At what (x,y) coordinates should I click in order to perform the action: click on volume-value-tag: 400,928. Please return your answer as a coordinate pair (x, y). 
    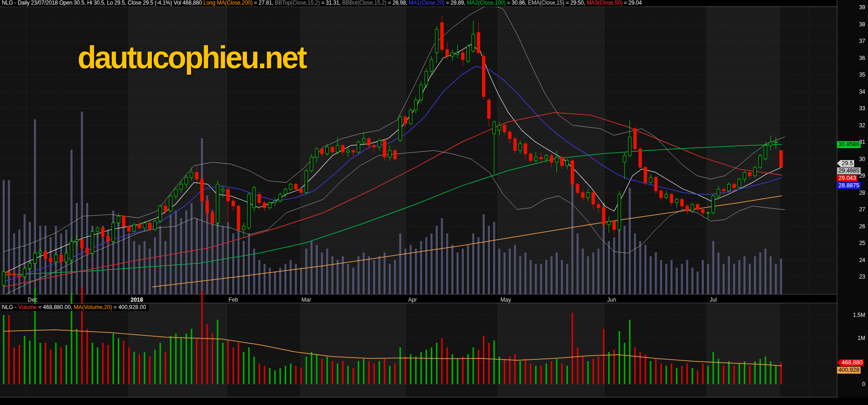
    Looking at the image, I should click on (849, 370).